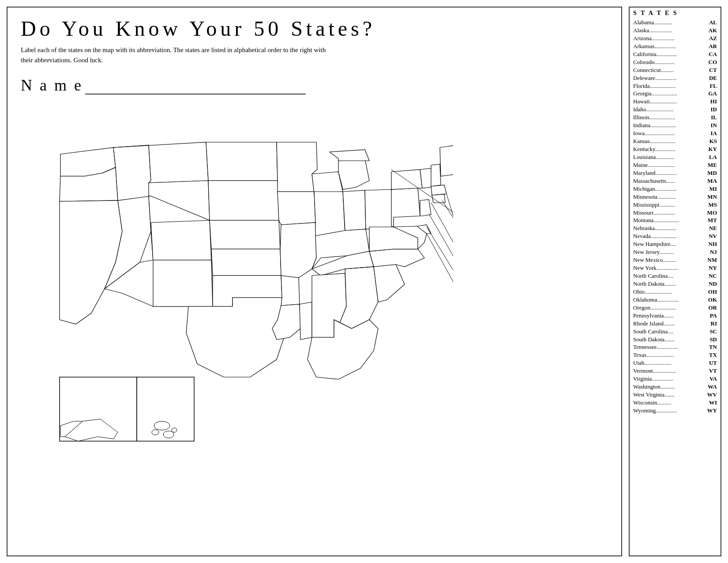 This screenshot has width=728, height=563. Describe the element at coordinates (175, 55) in the screenshot. I see `instructions-text: Label each of the states on the map with…` at that location.